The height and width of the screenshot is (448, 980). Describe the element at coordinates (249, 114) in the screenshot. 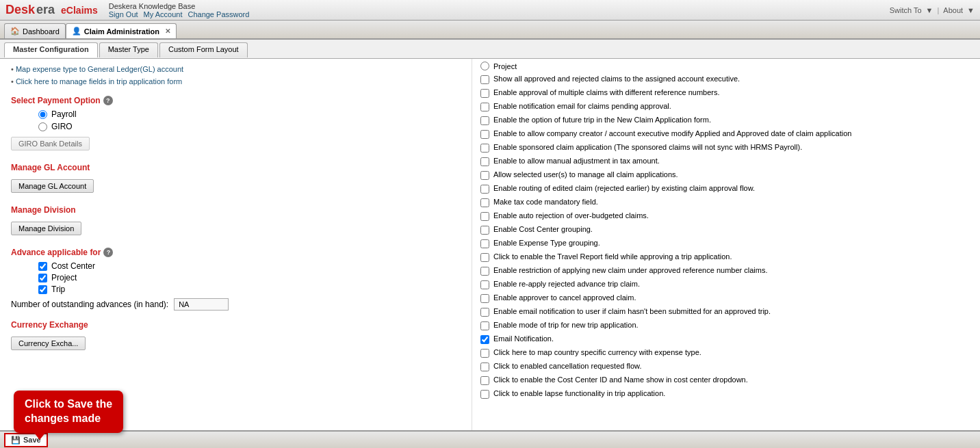

I see `payroll-radio-item: Payroll` at that location.